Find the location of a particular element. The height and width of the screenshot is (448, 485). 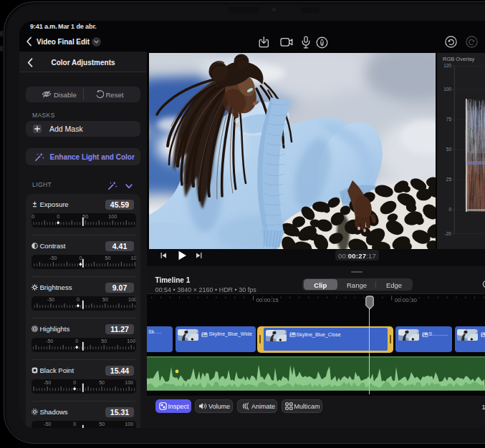

svg-text: -20 is located at coordinates (448, 233).